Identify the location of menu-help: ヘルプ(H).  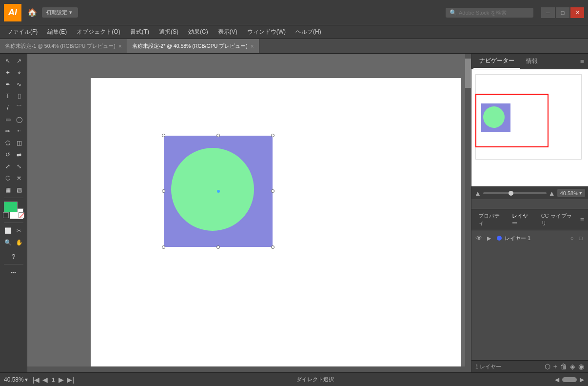
(308, 32).